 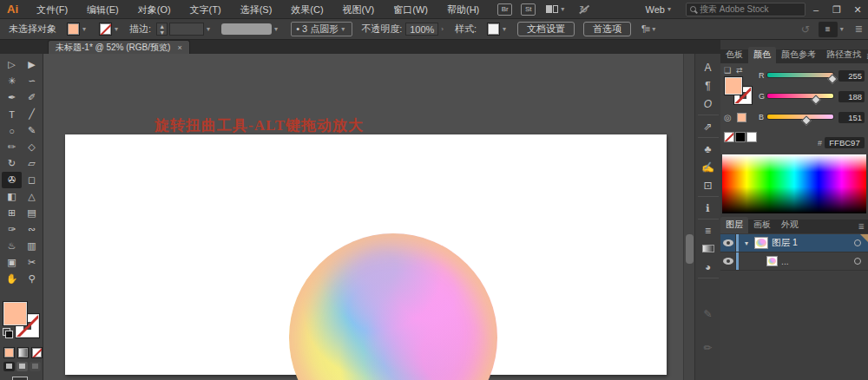 I want to click on workspace-switcher: Web ▾, so click(x=660, y=10).